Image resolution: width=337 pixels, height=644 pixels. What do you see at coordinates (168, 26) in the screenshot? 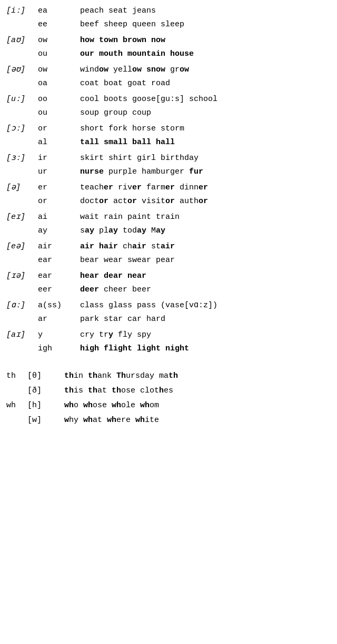
I see `vowel-row: eebeef sheep queen sleep` at bounding box center [168, 26].